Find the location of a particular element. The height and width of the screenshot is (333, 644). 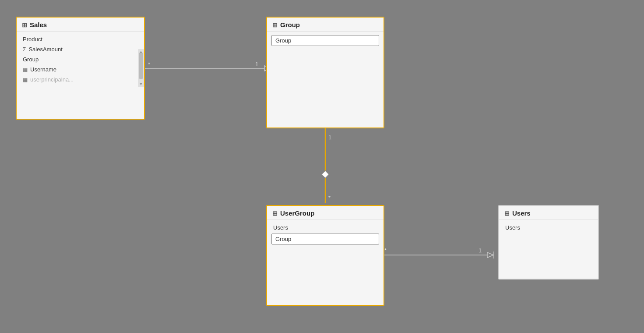

usergroup-table-header: ⊞ UserGroup is located at coordinates (325, 213).